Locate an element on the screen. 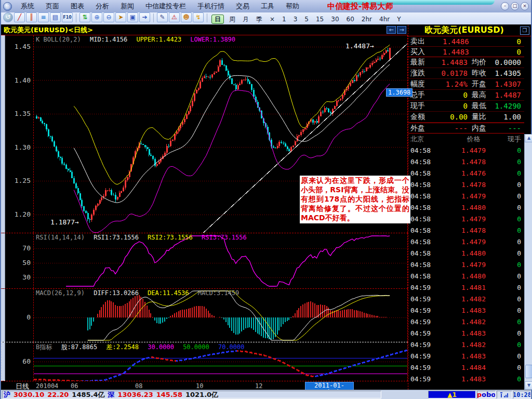  quote-grid-row: 涨跌0.0178昨收1.4305 is located at coordinates (467, 74).